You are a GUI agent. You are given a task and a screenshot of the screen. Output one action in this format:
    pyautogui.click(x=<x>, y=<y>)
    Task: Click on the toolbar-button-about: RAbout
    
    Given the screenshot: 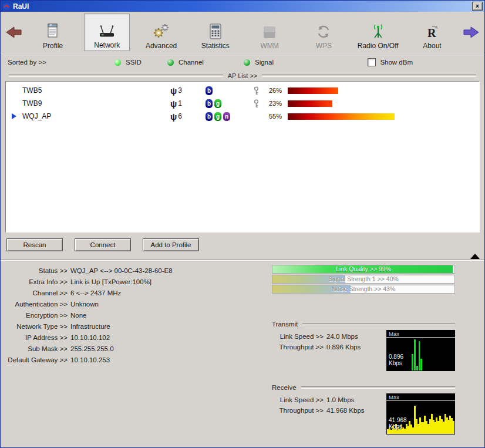 What is the action you would take?
    pyautogui.click(x=432, y=32)
    